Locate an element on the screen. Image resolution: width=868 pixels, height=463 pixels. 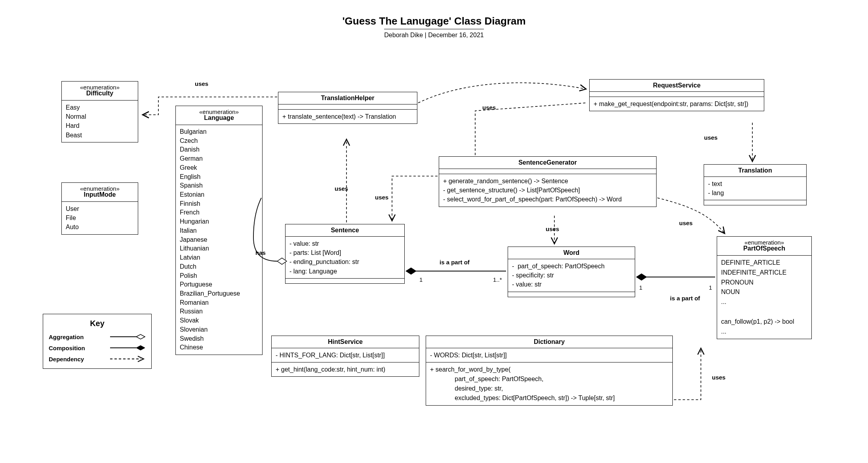
attrs: - value: str - parts: List [Word] - endi… is located at coordinates (345, 257).